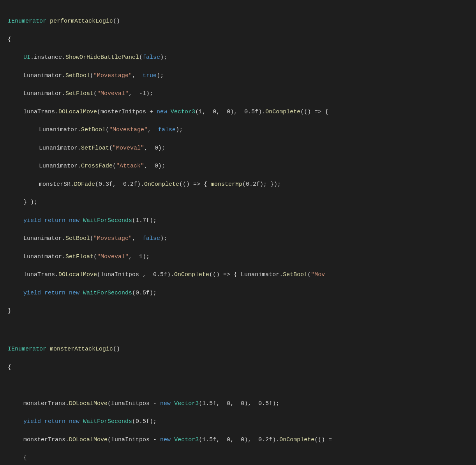 The height and width of the screenshot is (465, 476). What do you see at coordinates (238, 257) in the screenshot?
I see `line-14: Lunanimator.SetFloat("Moveval", 1);` at bounding box center [238, 257].